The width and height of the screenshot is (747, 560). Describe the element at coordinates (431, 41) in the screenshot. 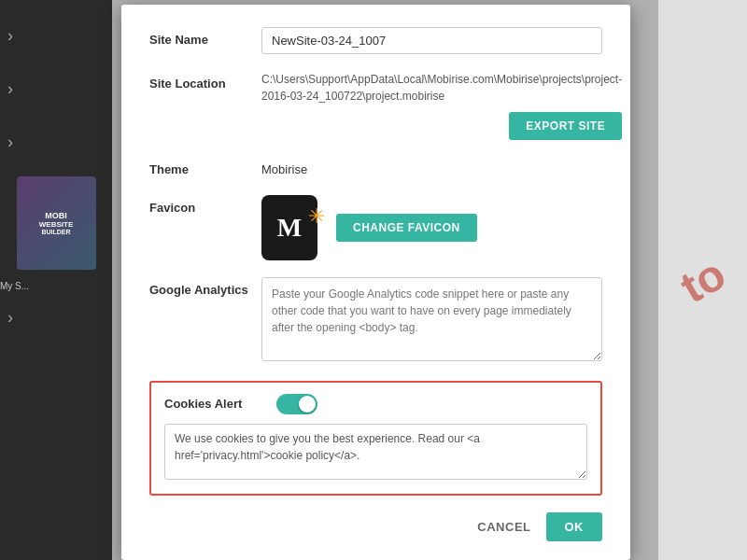

I see `site-name-input` at that location.